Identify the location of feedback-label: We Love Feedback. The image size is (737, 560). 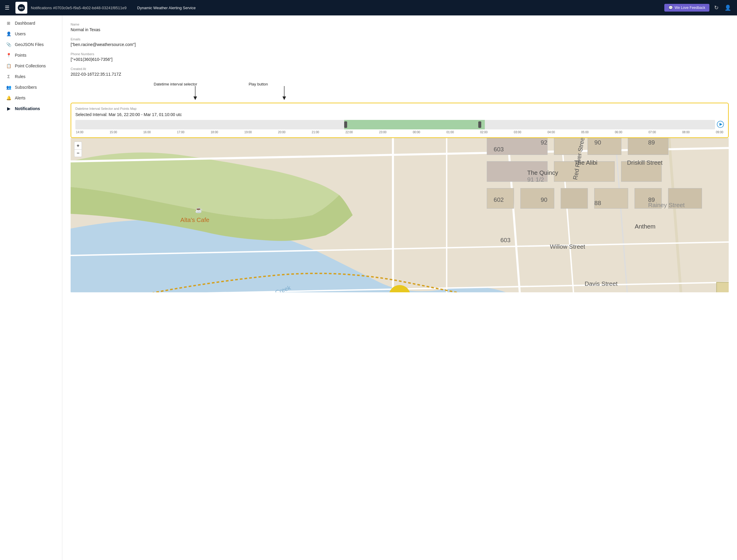
(690, 8).